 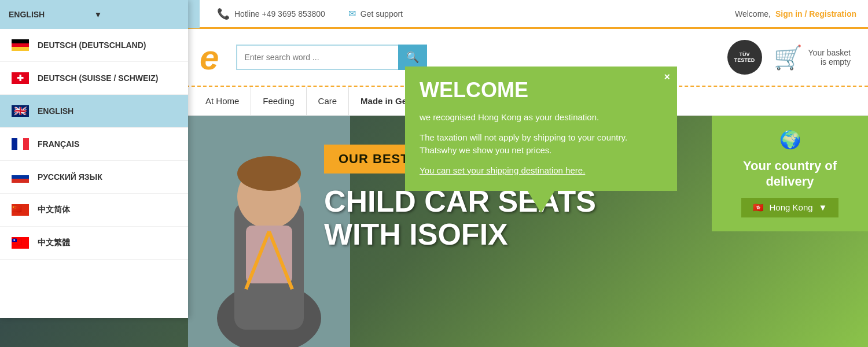 What do you see at coordinates (204, 58) in the screenshot?
I see `logo-area: e` at bounding box center [204, 58].